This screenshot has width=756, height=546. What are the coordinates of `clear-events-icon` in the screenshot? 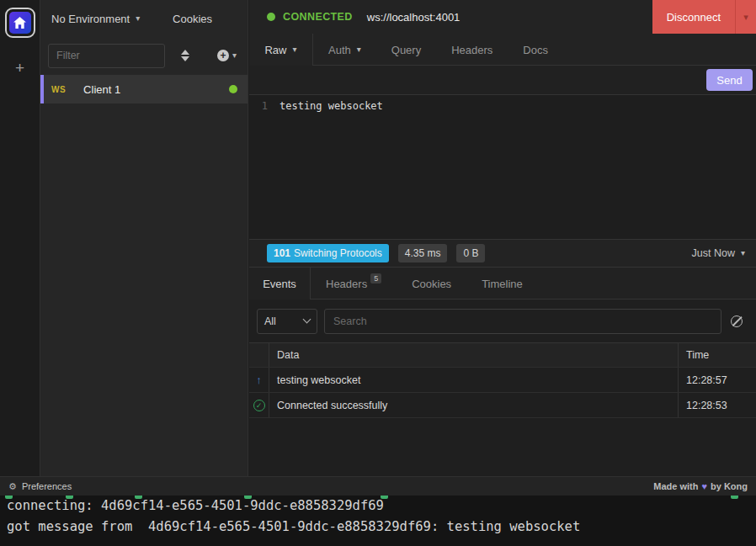 It's located at (737, 321).